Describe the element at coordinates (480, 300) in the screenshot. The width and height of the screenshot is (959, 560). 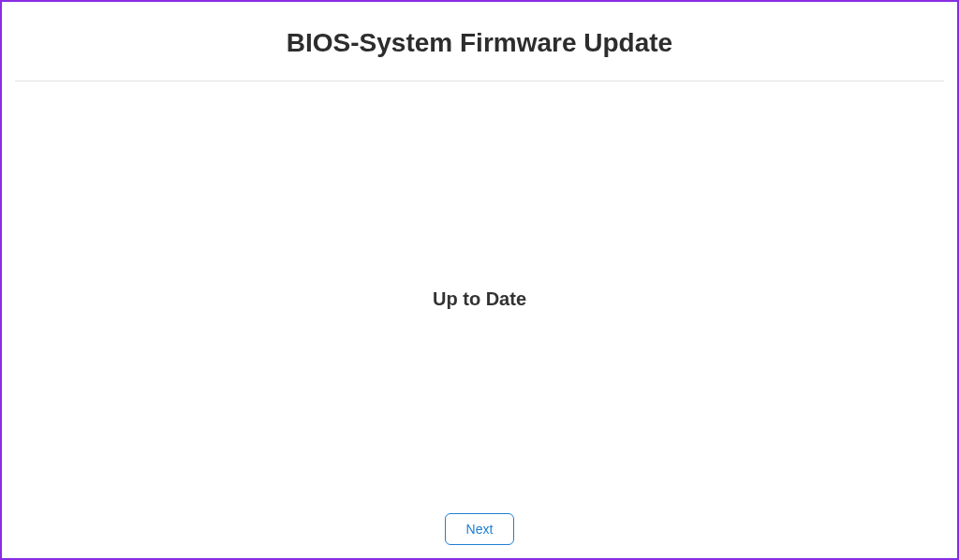
I see `status-message: Up to Date` at that location.